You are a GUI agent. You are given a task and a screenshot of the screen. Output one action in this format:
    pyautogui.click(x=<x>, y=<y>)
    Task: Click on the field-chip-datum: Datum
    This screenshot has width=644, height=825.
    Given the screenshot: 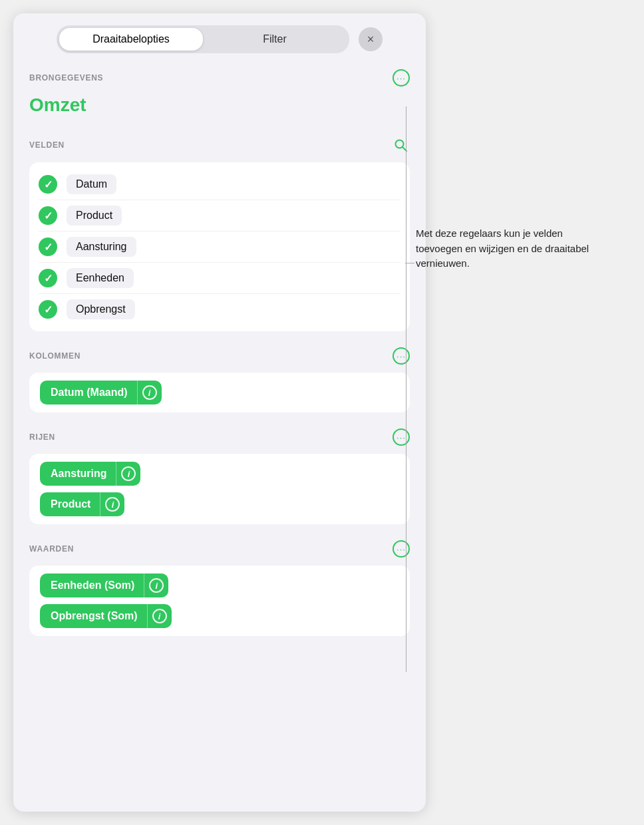 What is the action you would take?
    pyautogui.click(x=92, y=184)
    